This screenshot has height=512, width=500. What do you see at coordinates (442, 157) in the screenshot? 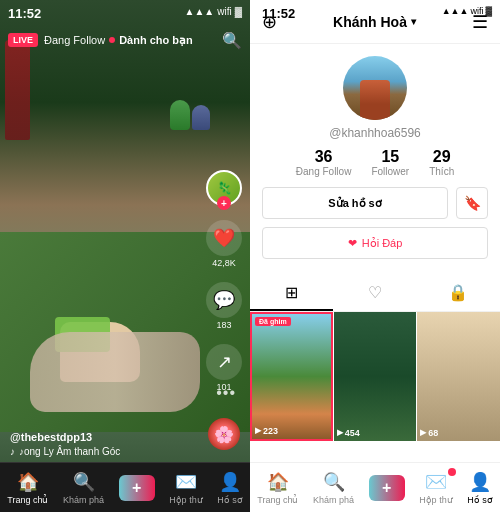
I see `likes-count: 29` at bounding box center [442, 157].